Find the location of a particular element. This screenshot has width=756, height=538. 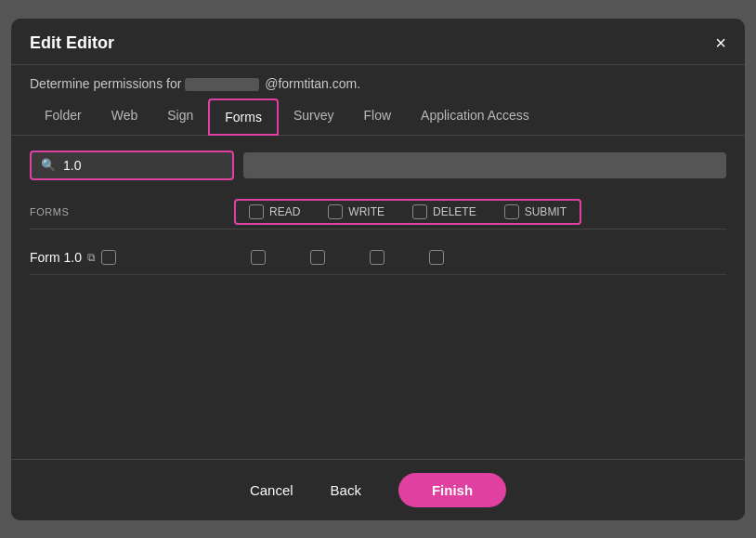

perm-read-header: READ is located at coordinates (275, 212).